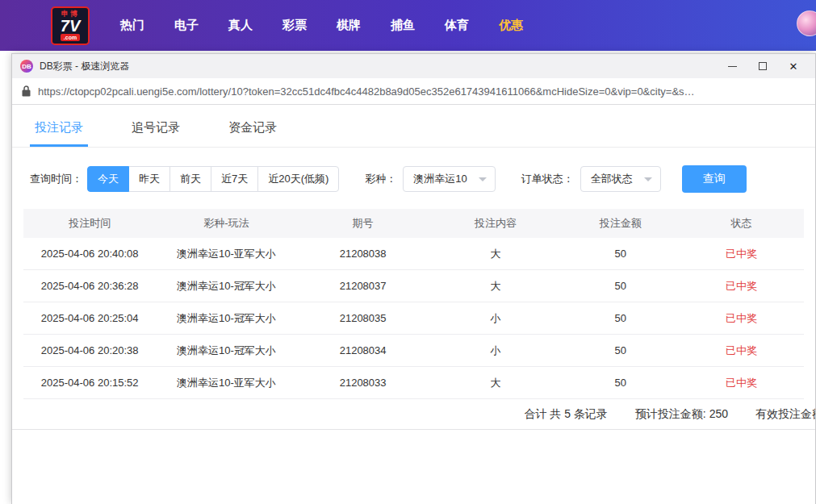 Image resolution: width=816 pixels, height=504 pixels. Describe the element at coordinates (108, 179) in the screenshot. I see `date-today-button: 今天` at that location.